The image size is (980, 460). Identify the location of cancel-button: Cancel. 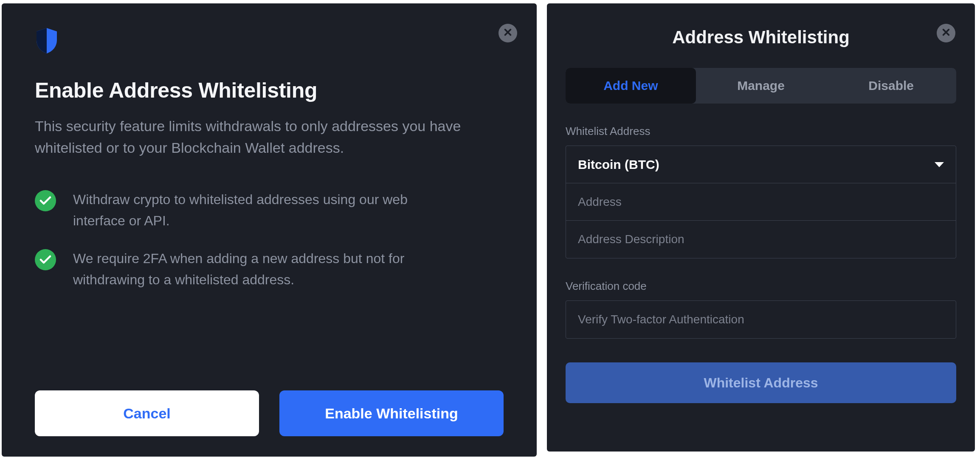
(147, 413).